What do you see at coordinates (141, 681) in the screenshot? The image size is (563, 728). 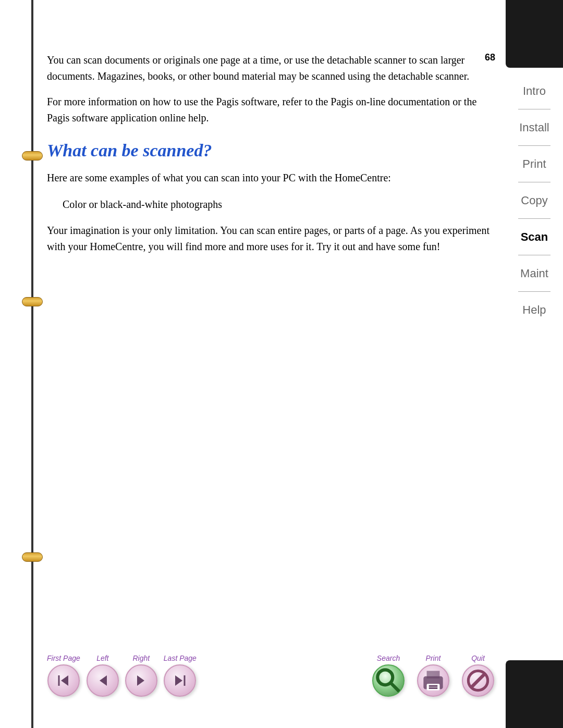 I see `right-arrow-icon` at bounding box center [141, 681].